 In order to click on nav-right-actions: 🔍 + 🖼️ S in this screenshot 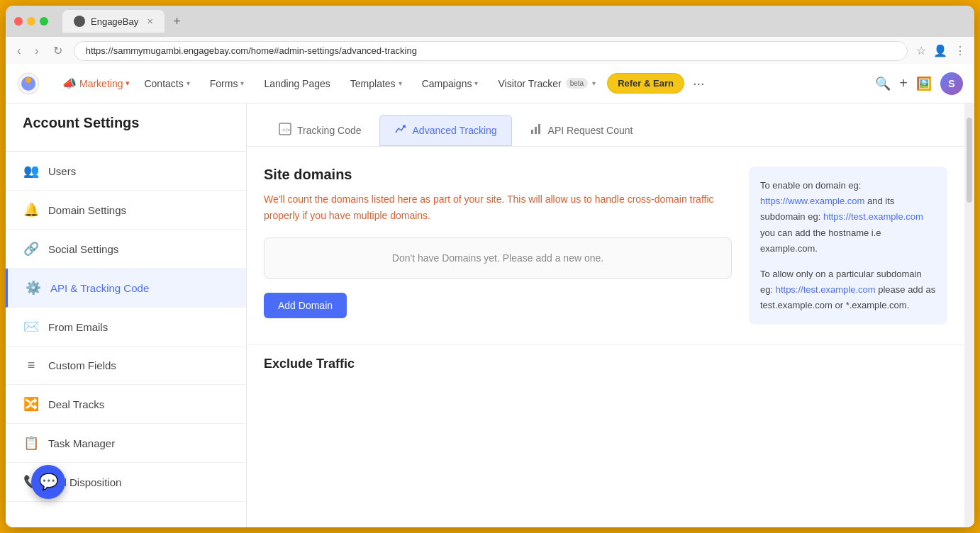, I will do `click(919, 84)`.